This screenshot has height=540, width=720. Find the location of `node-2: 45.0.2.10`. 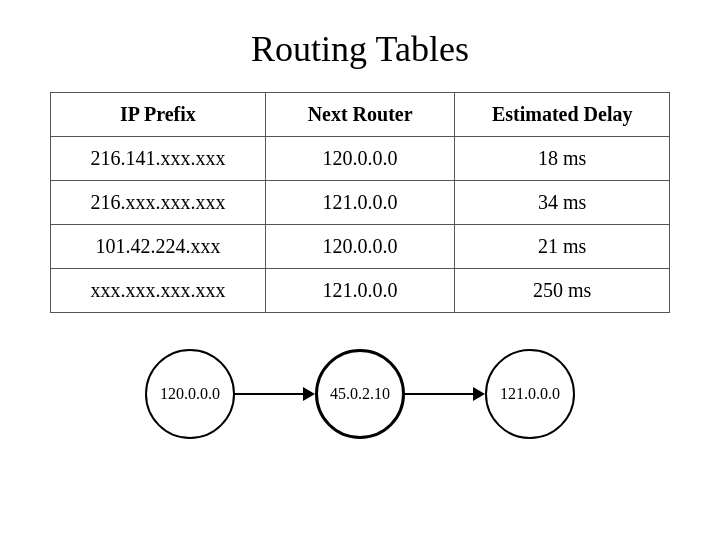

node-2: 45.0.2.10 is located at coordinates (360, 394).